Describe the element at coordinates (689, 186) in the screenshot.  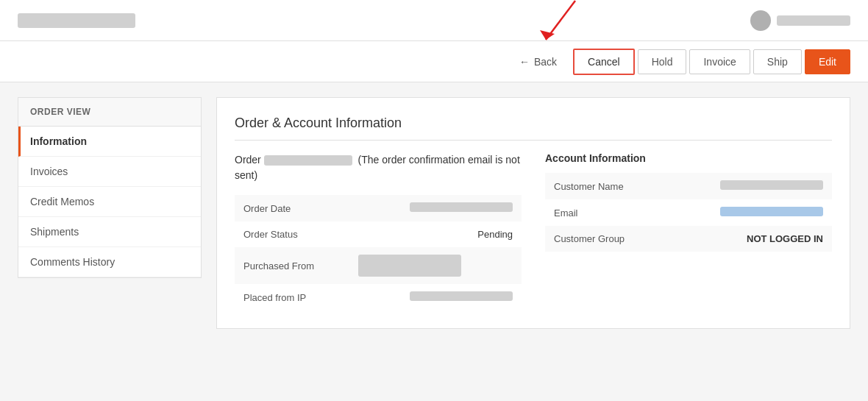
I see `table-row: Customer Name` at that location.